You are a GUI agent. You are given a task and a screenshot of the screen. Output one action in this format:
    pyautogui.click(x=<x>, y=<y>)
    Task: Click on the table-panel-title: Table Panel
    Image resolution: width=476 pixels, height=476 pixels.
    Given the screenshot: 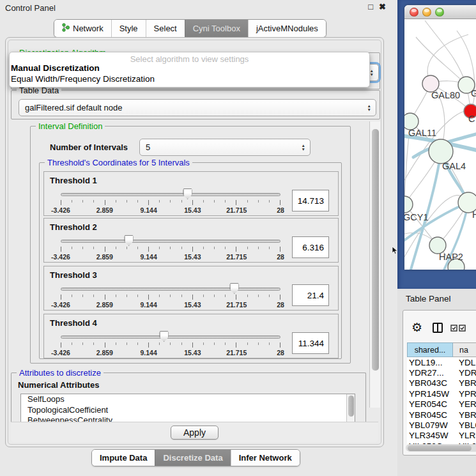 What is the action you would take?
    pyautogui.click(x=428, y=299)
    